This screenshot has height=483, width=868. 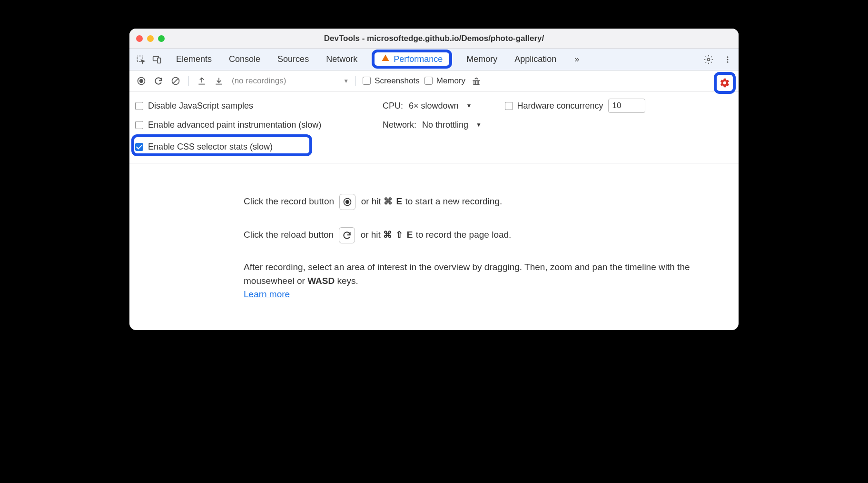 I want to click on download-button, so click(x=219, y=81).